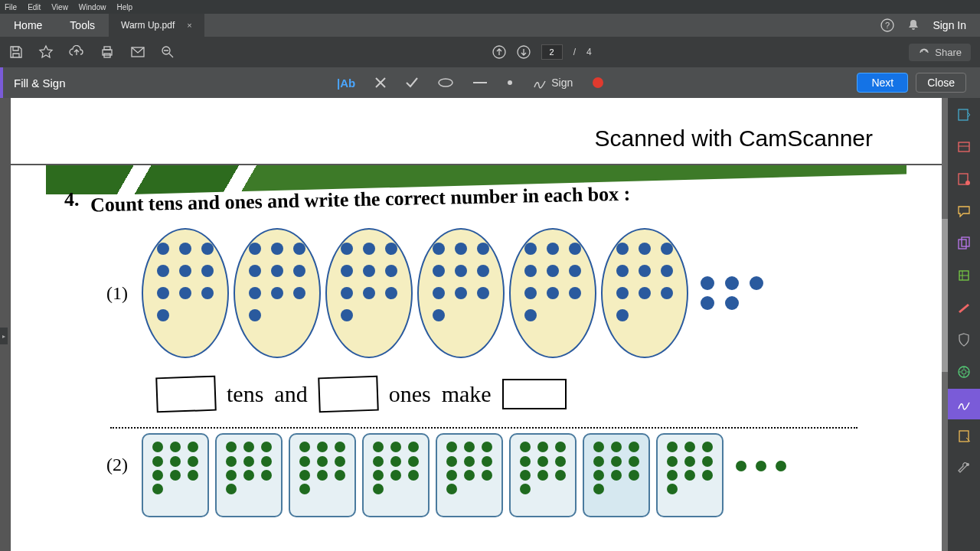 The width and height of the screenshot is (980, 551). I want to click on page-number-input, so click(552, 52).